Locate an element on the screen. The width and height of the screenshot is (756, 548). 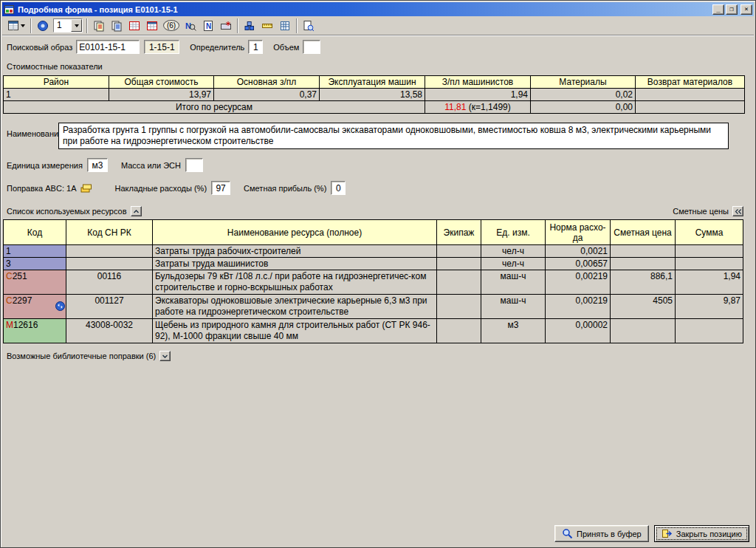
toolbar: 1 (6) N N is located at coordinates (378, 26).